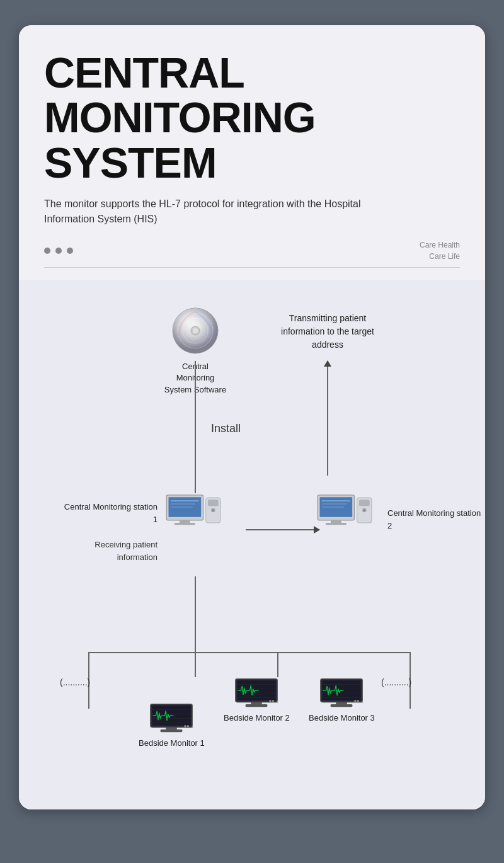  Describe the element at coordinates (171, 718) in the screenshot. I see `bedside1-icon` at that location.